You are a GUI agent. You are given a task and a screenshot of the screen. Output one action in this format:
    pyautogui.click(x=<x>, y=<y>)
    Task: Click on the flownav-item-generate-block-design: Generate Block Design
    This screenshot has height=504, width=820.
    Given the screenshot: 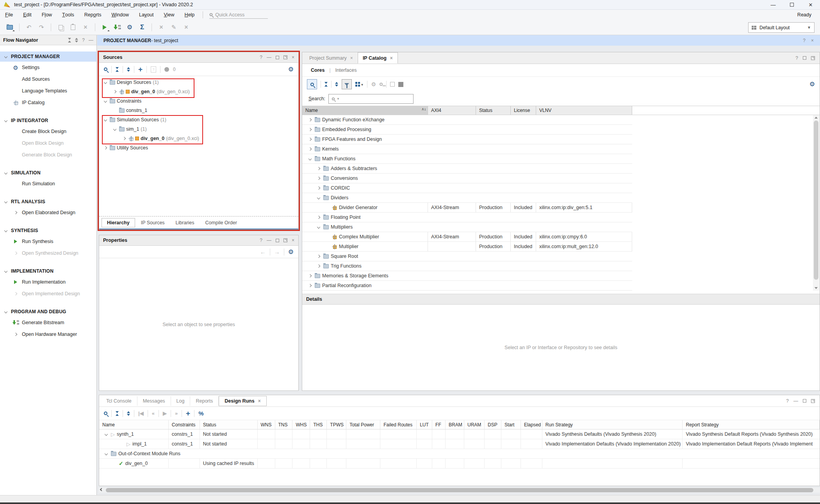 What is the action you would take?
    pyautogui.click(x=48, y=155)
    